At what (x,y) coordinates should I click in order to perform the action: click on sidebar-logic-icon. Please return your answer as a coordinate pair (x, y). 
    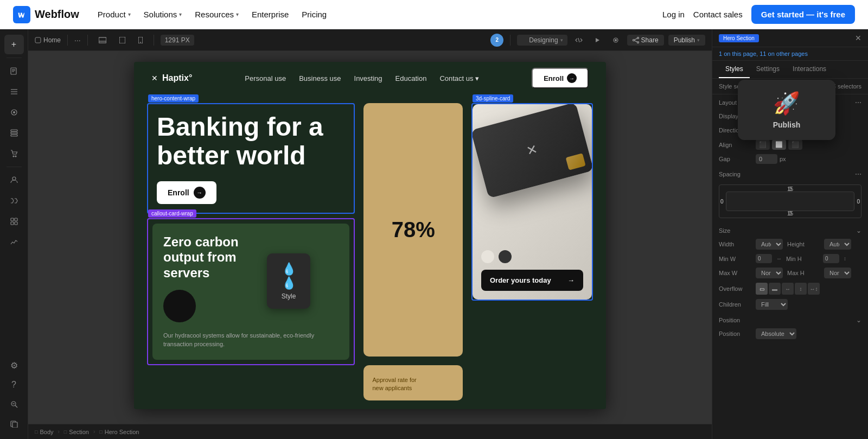
    Looking at the image, I should click on (14, 201).